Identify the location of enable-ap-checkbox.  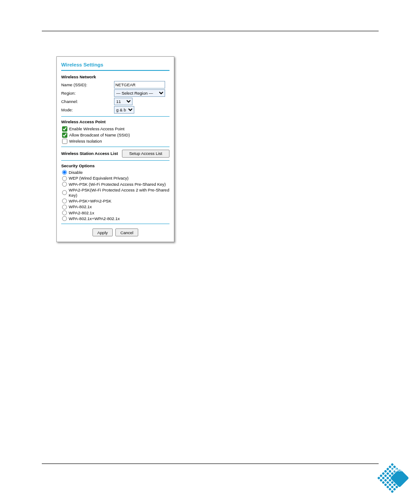
(65, 129).